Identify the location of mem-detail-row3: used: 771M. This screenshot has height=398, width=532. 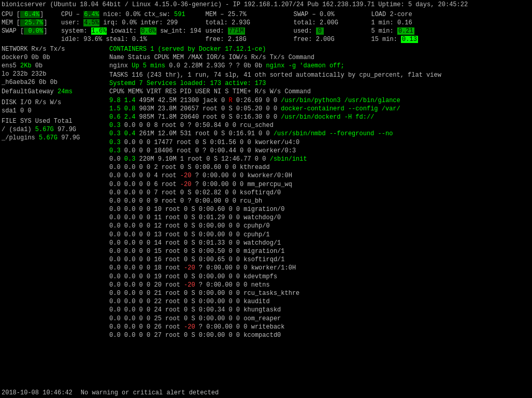
(247, 31).